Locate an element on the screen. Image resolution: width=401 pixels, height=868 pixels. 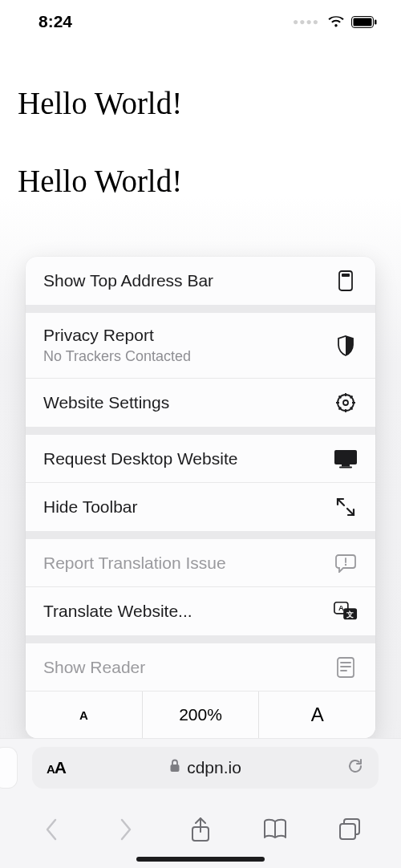
reader-icon is located at coordinates (346, 667).